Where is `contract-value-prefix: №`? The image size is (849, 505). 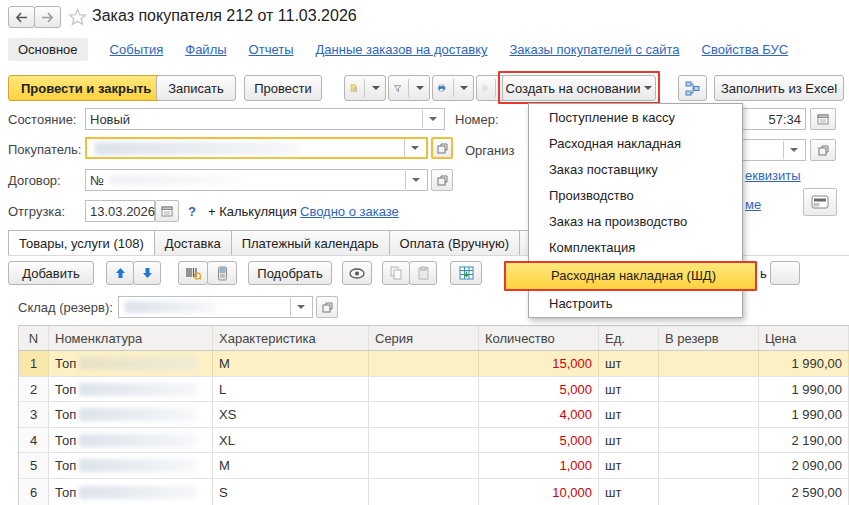
contract-value-prefix: № is located at coordinates (97, 180).